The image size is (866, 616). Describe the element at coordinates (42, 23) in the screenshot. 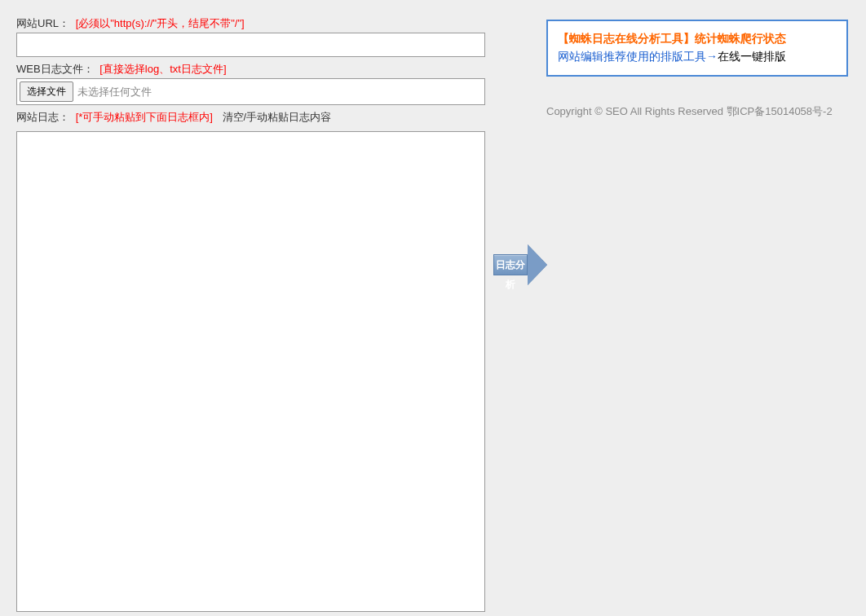

I see `url-label: 网站URL：` at that location.